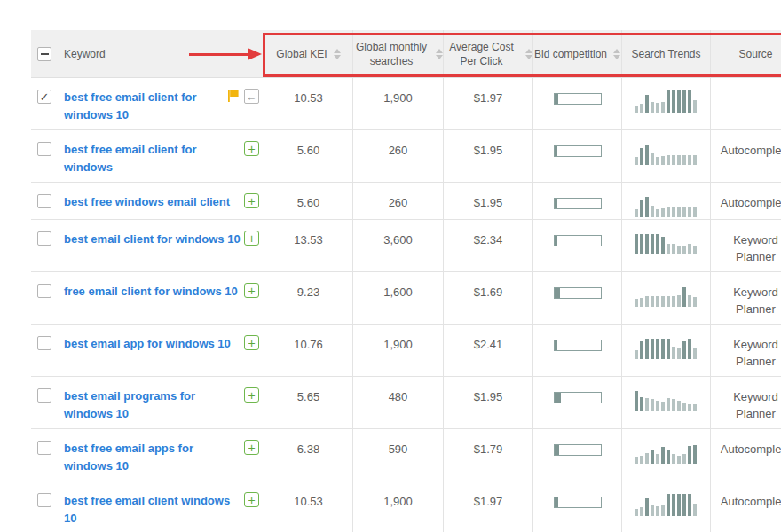 This screenshot has height=532, width=781. What do you see at coordinates (153, 292) in the screenshot?
I see `keyword-link: free email client for windows 10` at bounding box center [153, 292].